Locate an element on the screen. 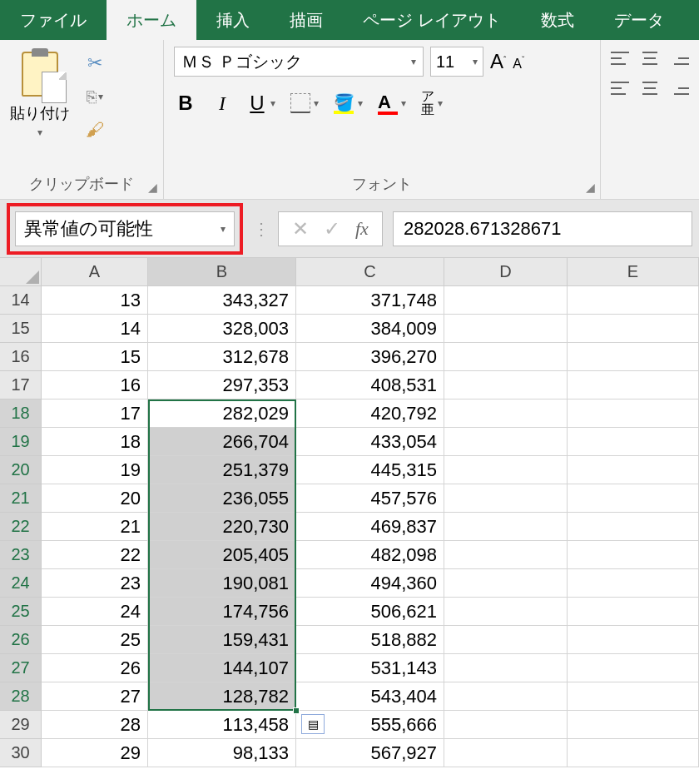 Image resolution: width=699 pixels, height=784 pixels. row-header: 28 is located at coordinates (21, 697).